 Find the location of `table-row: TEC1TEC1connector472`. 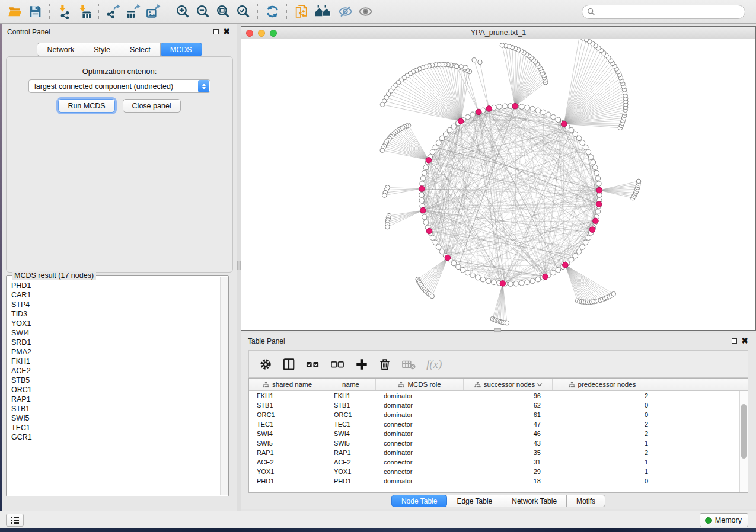

table-row: TEC1TEC1connector472 is located at coordinates (495, 424).